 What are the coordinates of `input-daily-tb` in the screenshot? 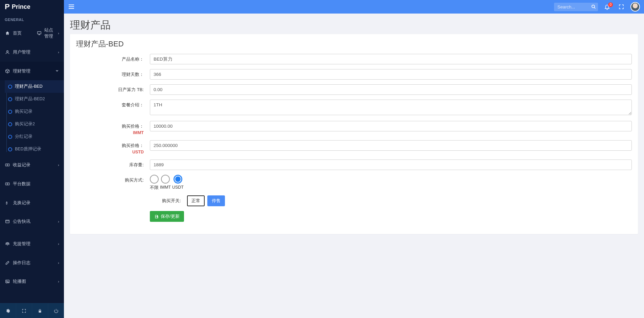 It's located at (391, 89).